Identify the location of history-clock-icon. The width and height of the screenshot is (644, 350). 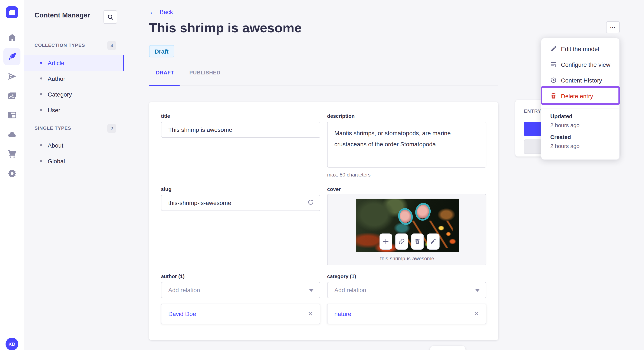
(554, 80).